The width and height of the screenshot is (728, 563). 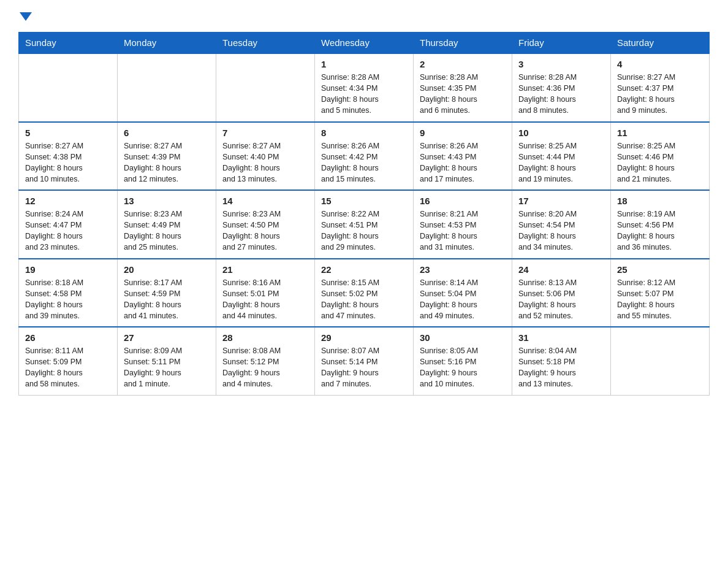 What do you see at coordinates (167, 299) in the screenshot?
I see `day-info: Sunrise: 8:17 AM Sunset: 4:59 PM Dayligh…` at bounding box center [167, 299].